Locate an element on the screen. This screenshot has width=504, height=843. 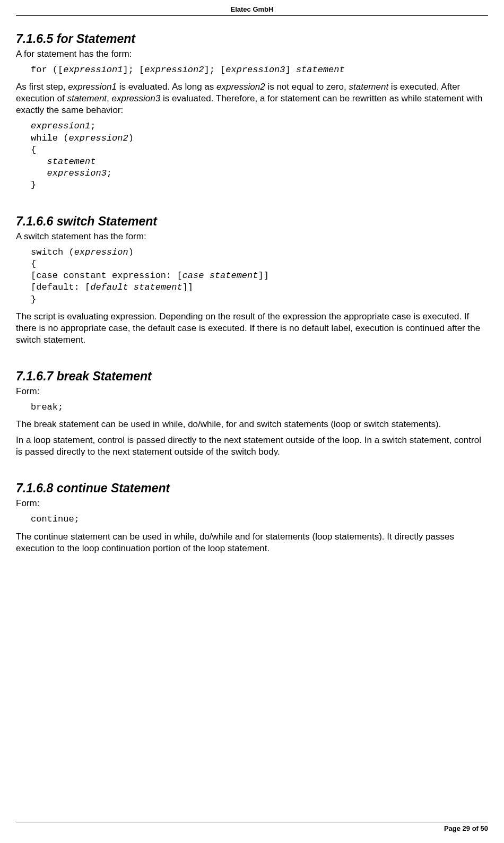
text-italic: expression3 is located at coordinates (136, 99).